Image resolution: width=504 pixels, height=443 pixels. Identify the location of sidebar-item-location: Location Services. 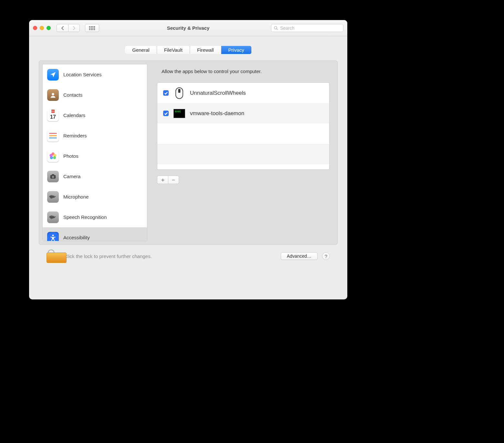
(95, 74).